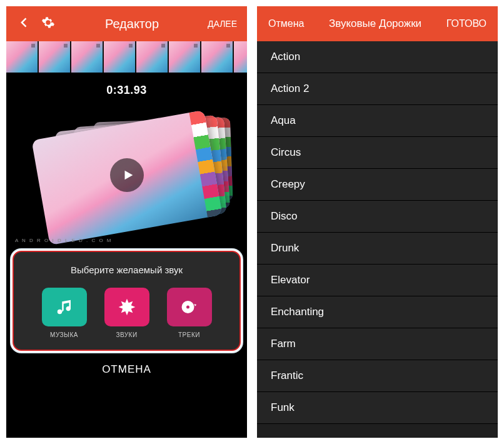 Image resolution: width=504 pixels, height=444 pixels. I want to click on burst-icon, so click(127, 307).